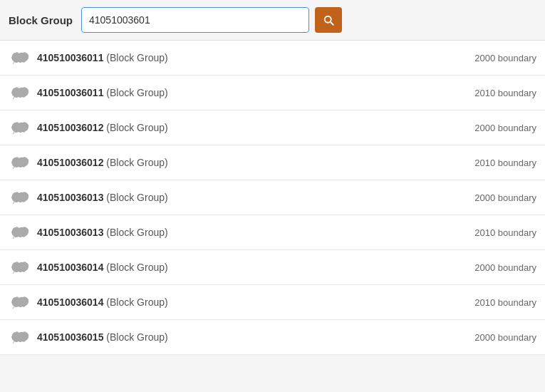  What do you see at coordinates (42, 20) in the screenshot?
I see `block-group-dropdown: Block Group` at bounding box center [42, 20].